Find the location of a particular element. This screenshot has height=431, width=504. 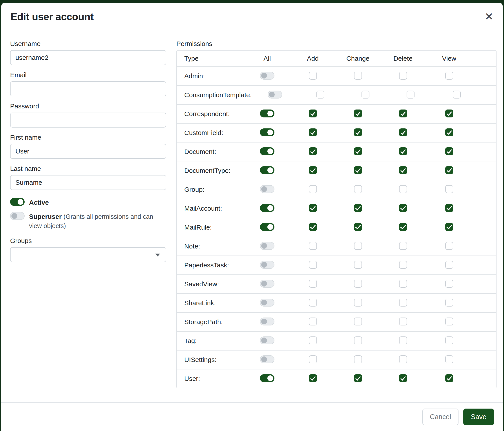

permission-row: MailAccount: is located at coordinates (336, 208).